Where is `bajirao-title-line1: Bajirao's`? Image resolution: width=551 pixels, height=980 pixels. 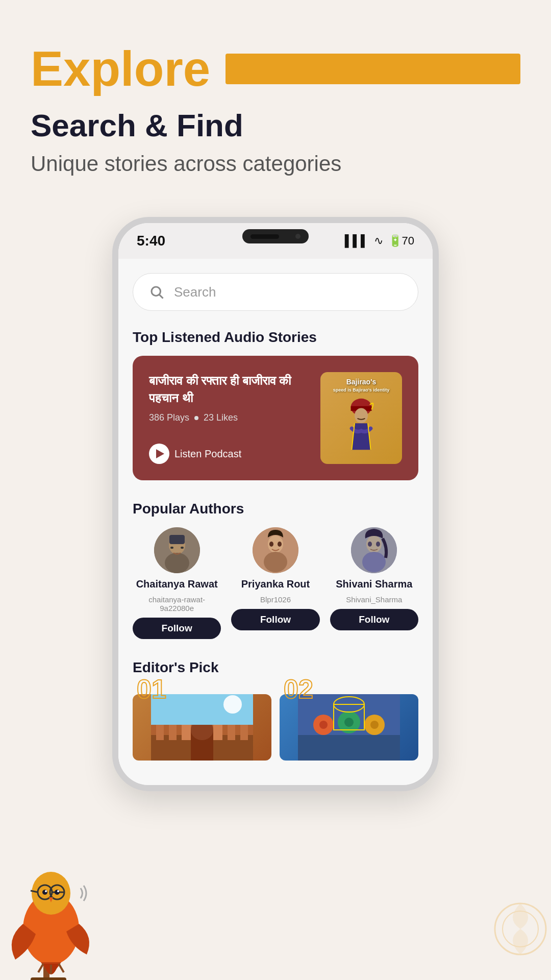
bajirao-title-line1: Bajirao's is located at coordinates (361, 382).